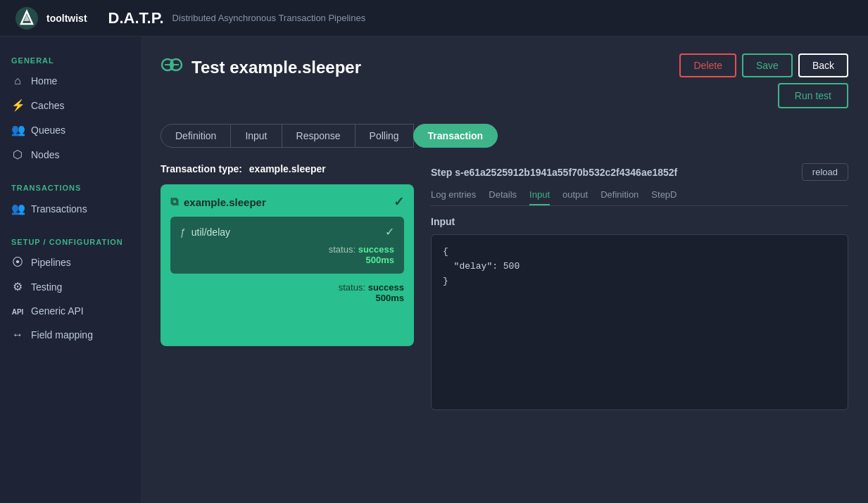  What do you see at coordinates (764, 81) in the screenshot?
I see `header-buttons: Delete Save Back Run test` at bounding box center [764, 81].